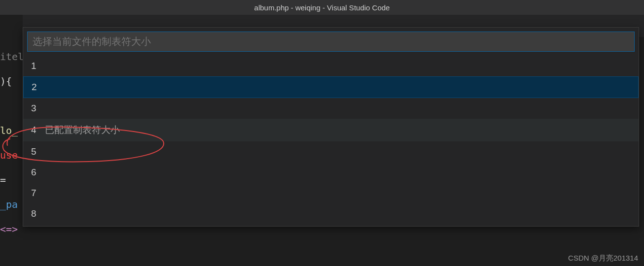  Describe the element at coordinates (331, 66) in the screenshot. I see `quick-pick-item-1: 1` at that location.